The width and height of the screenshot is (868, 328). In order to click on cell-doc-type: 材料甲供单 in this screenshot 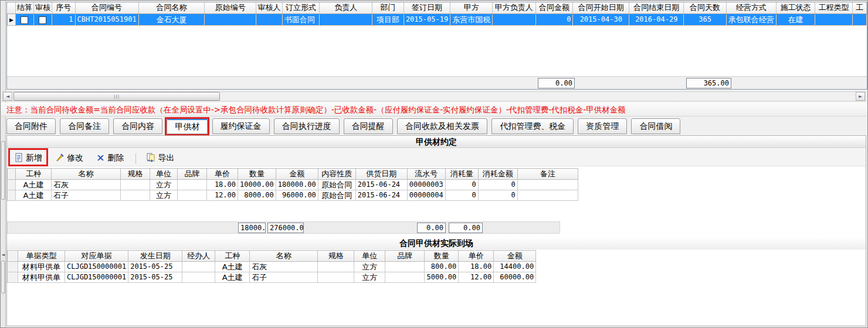, I will do `click(42, 278)`.